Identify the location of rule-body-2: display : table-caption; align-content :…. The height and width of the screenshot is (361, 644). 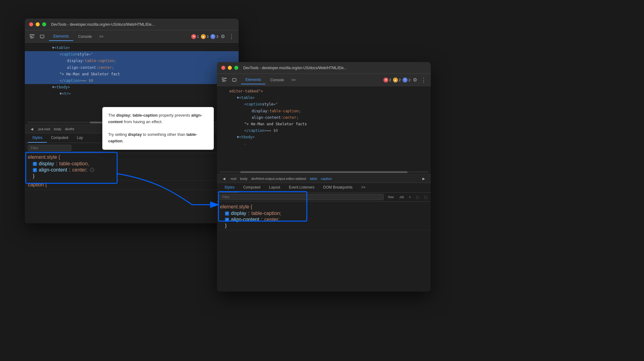
(324, 220).